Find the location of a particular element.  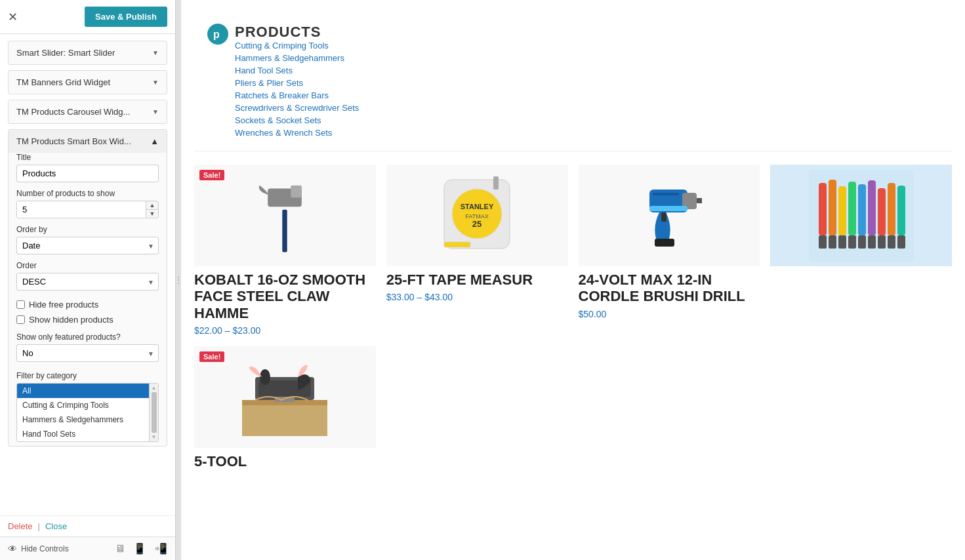

category-all: All is located at coordinates (83, 391).